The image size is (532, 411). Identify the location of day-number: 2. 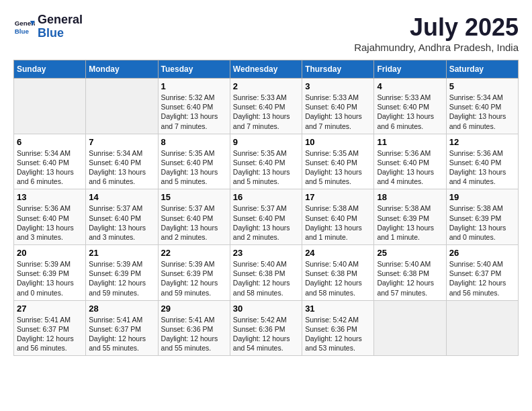
(266, 86).